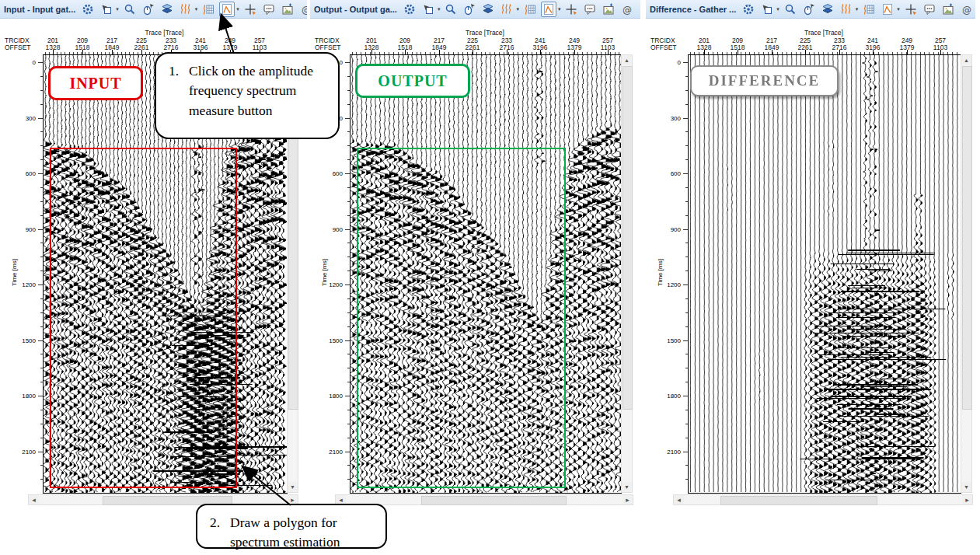  What do you see at coordinates (667, 274) in the screenshot?
I see `time-axis: 03006009001200150018002100` at bounding box center [667, 274].